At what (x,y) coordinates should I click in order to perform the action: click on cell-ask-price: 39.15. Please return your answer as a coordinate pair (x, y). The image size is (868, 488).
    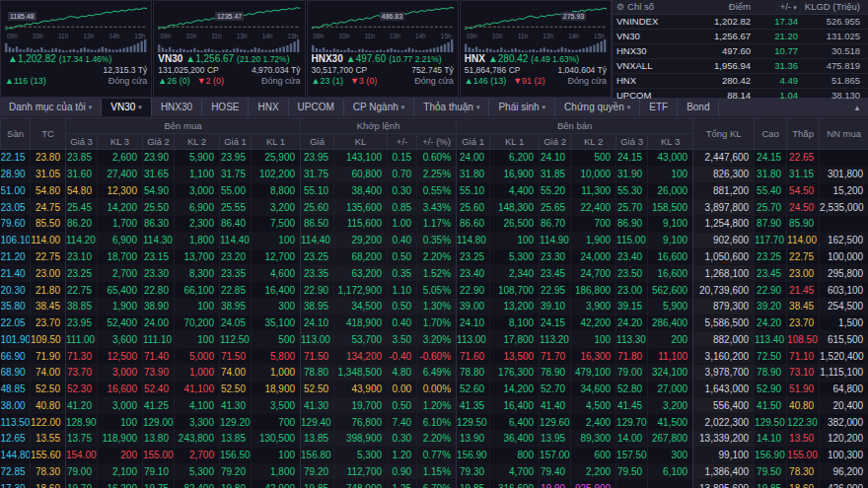
    Looking at the image, I should click on (632, 306).